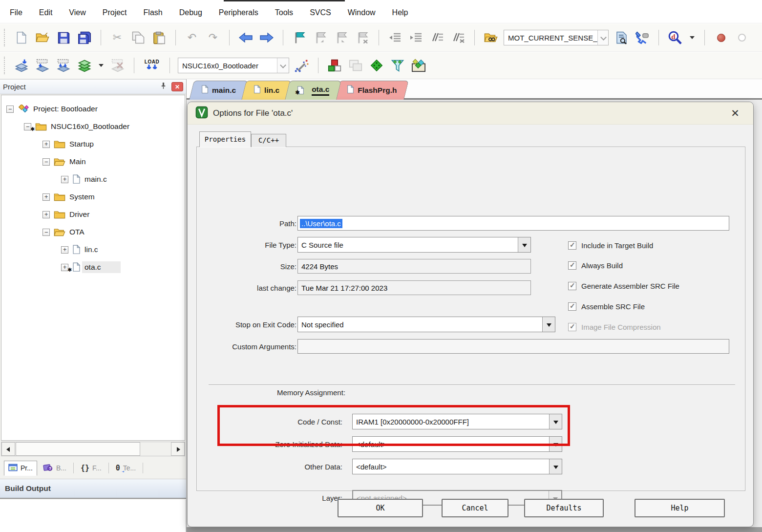 The height and width of the screenshot is (532, 762). Describe the element at coordinates (398, 65) in the screenshot. I see `configure-filter-button` at that location.